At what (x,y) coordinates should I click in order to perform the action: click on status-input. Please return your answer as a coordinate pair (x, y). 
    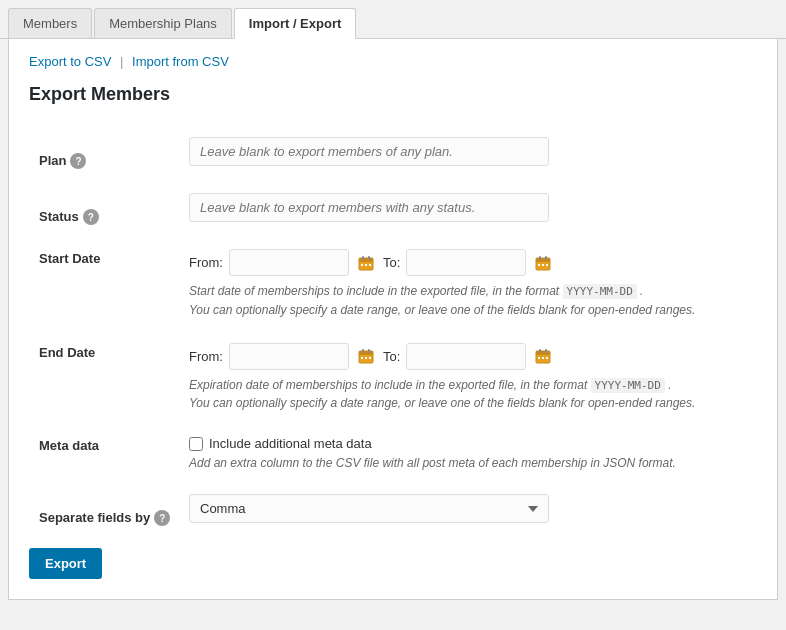
    Looking at the image, I should click on (369, 208).